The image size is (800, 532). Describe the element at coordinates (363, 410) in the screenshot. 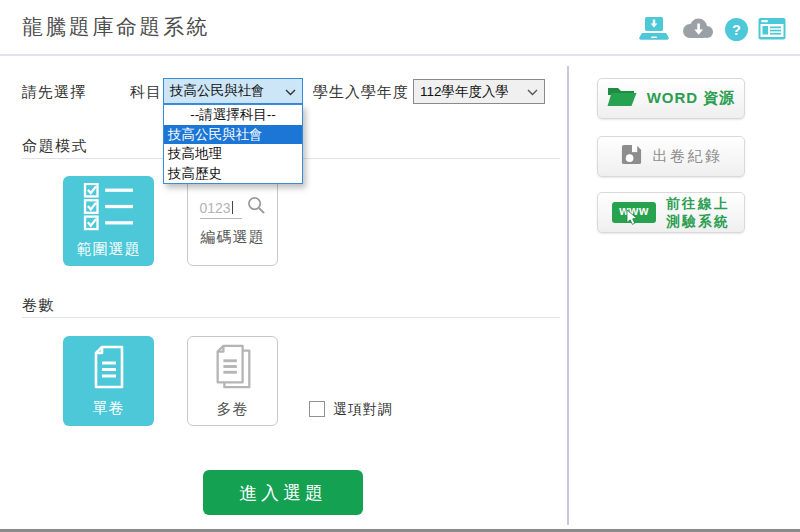

I see `swap-options-label: 選項對調` at that location.